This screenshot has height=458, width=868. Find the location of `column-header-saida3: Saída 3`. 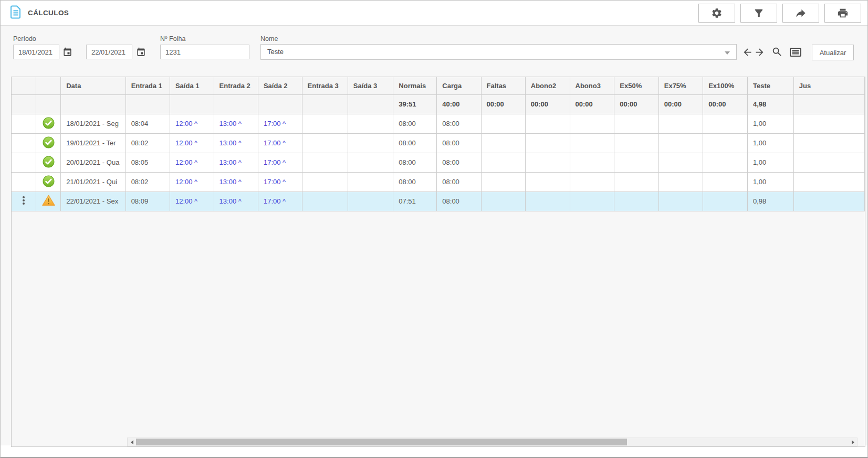

column-header-saida3: Saída 3 is located at coordinates (371, 86).